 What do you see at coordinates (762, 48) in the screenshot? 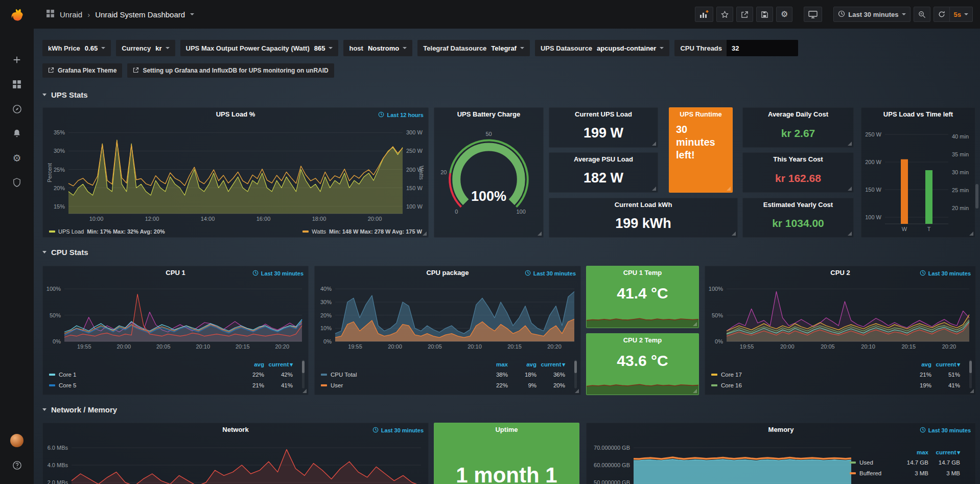
I see `cpu-threads-input` at bounding box center [762, 48].